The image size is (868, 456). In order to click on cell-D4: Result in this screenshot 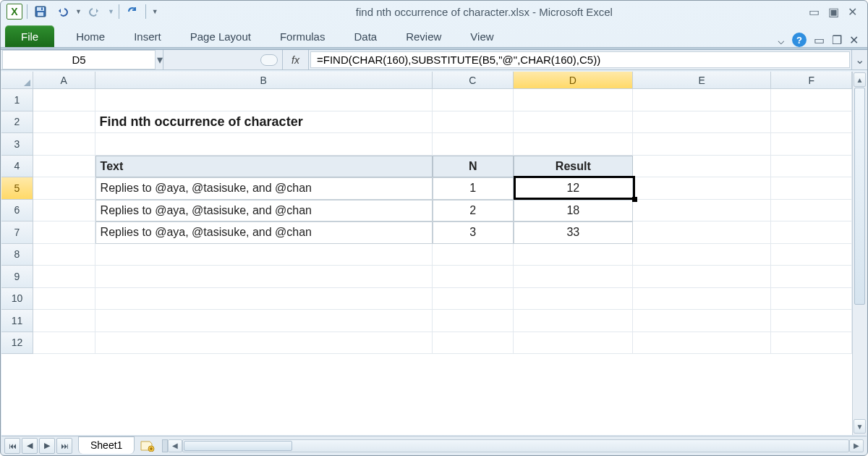, I will do `click(573, 166)`.